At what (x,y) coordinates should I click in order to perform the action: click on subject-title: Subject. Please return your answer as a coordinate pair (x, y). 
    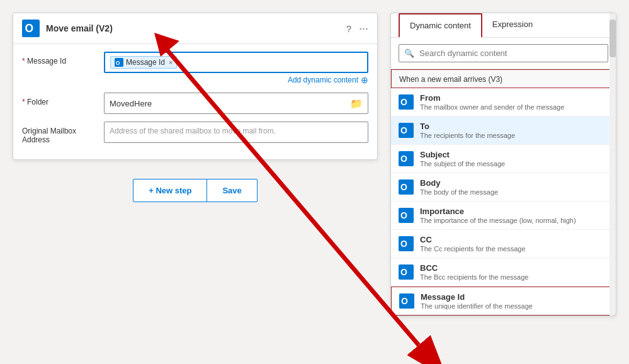
    Looking at the image, I should click on (514, 155).